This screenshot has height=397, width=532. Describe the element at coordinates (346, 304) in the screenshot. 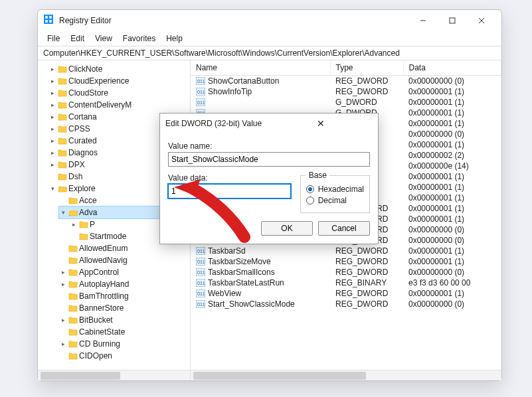

I see `value-row: Start_ShowClassicModeREG_DWORD0x00000000…` at that location.